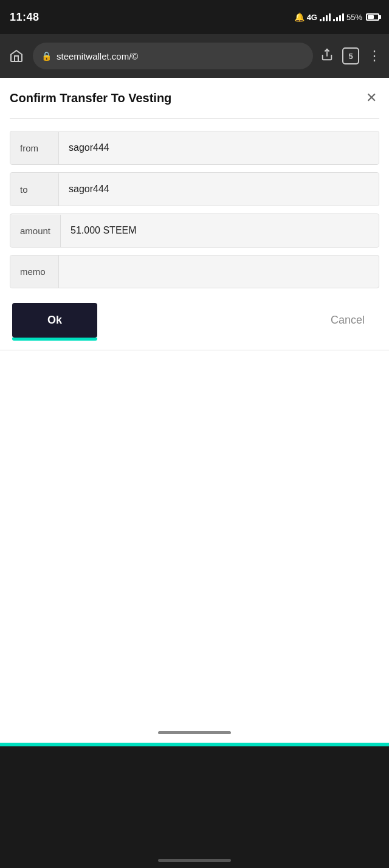  What do you see at coordinates (219, 272) in the screenshot?
I see `memo-value` at bounding box center [219, 272].